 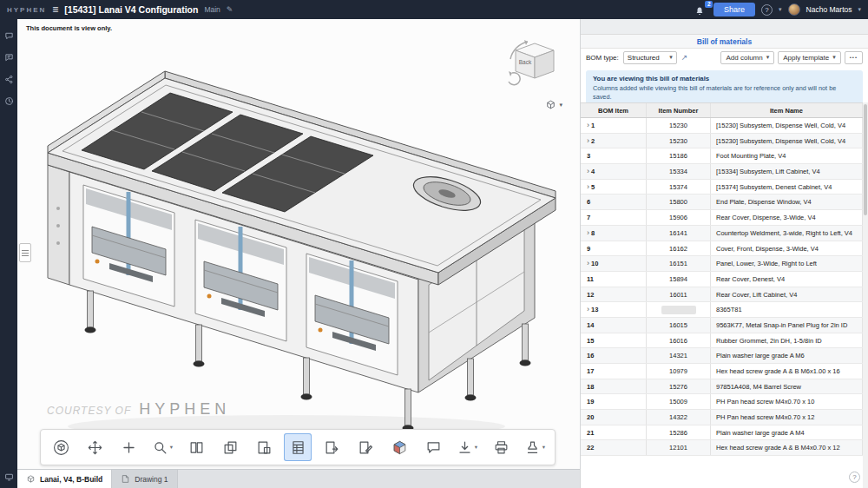 I want to click on column-header: BOM Item, so click(x=614, y=110).